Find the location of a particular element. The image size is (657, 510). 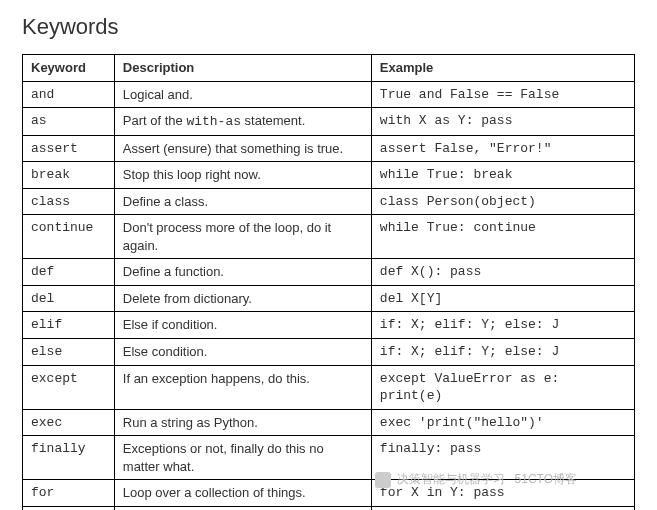

cell-keyword: continue is located at coordinates (69, 237).